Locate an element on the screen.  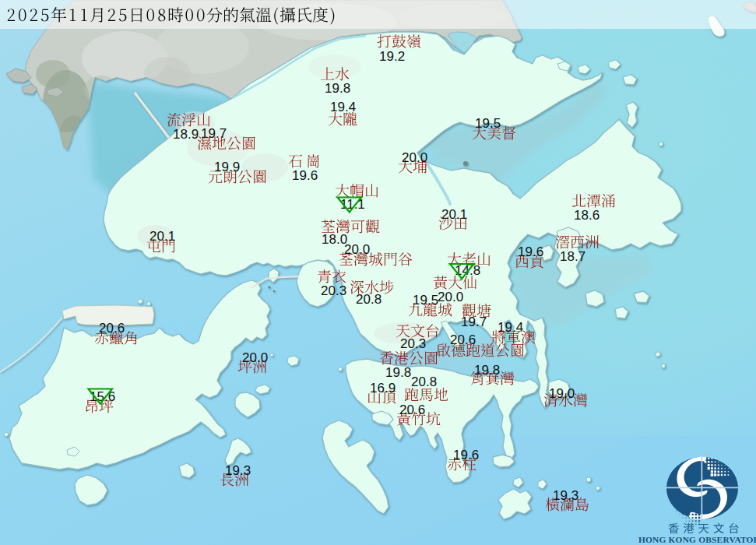
svg-text: HONG KONG OBSERVATORY is located at coordinates (698, 540).